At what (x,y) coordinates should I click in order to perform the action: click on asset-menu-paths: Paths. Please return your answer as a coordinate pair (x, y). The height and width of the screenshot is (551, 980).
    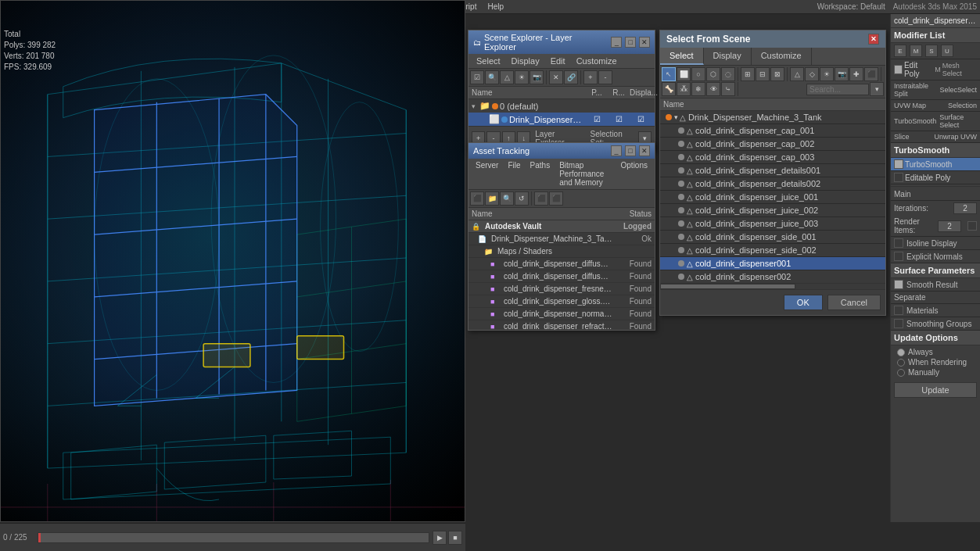
    Looking at the image, I should click on (540, 174).